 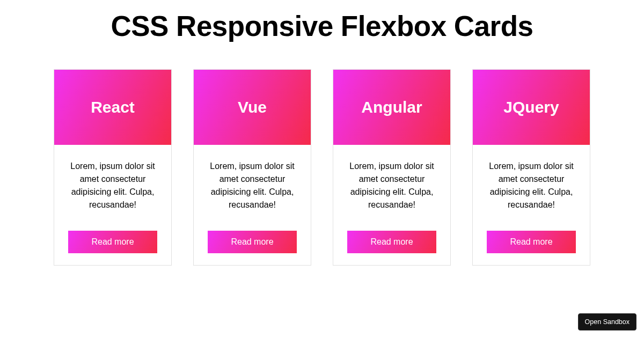 I want to click on card-title: JQuery, so click(x=531, y=107).